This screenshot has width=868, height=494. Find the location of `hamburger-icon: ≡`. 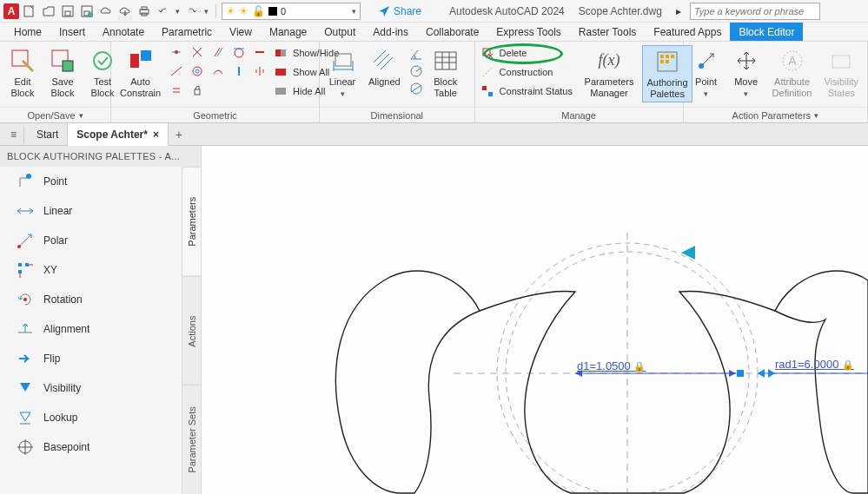

hamburger-icon: ≡ is located at coordinates (14, 135).